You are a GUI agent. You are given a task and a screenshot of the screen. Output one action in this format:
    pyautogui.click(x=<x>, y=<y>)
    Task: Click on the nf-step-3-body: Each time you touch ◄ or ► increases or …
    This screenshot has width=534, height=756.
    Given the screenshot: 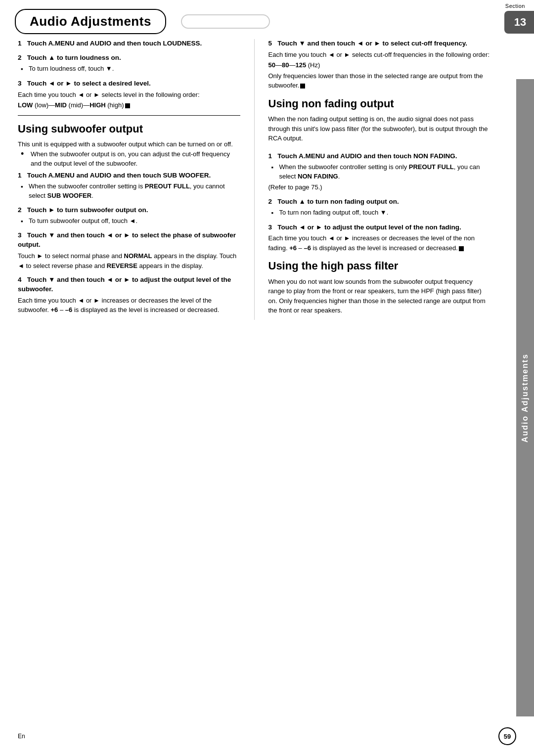 What is the action you would take?
    pyautogui.click(x=380, y=243)
    